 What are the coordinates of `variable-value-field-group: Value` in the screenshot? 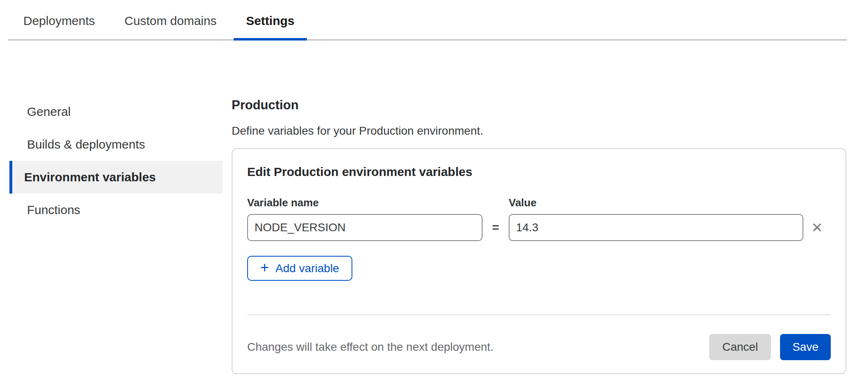 It's located at (656, 219).